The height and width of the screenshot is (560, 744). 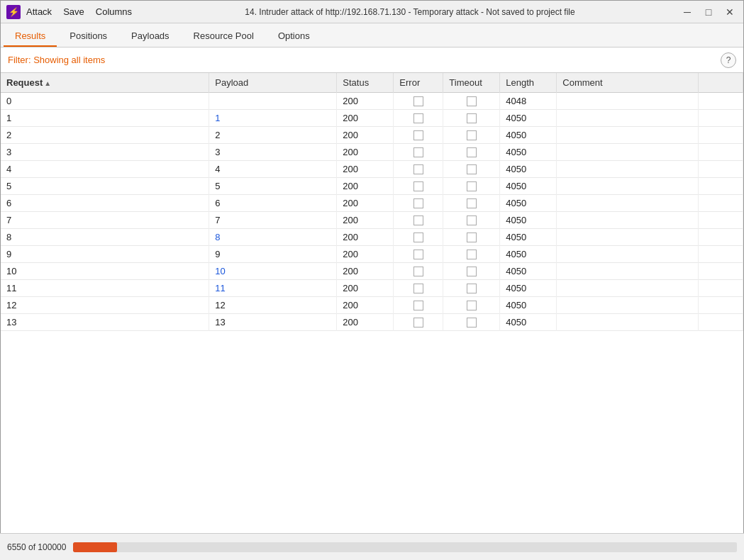 I want to click on cell-request: 6, so click(x=105, y=203).